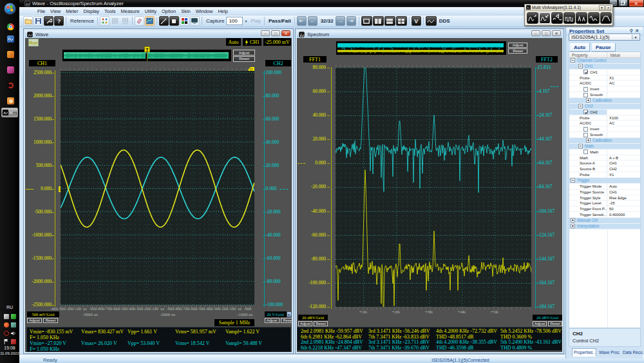 The width and height of the screenshot is (644, 363). Describe the element at coordinates (635, 37) in the screenshot. I see `device-combo-arrow: ▼` at that location.